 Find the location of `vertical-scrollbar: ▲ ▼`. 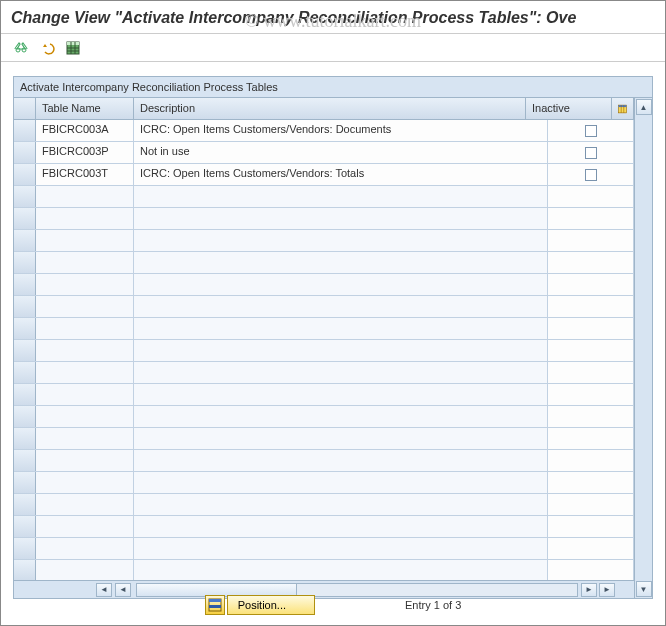

vertical-scrollbar: ▲ ▼ is located at coordinates (643, 348).